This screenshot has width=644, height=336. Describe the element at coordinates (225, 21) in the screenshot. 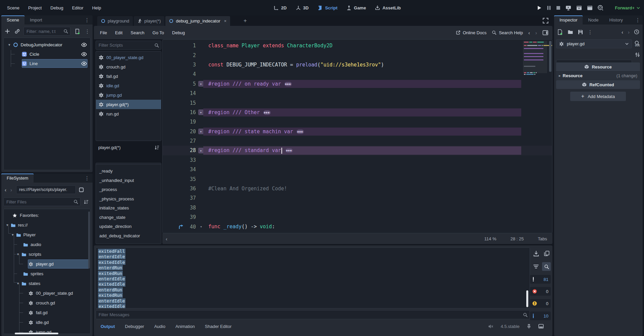

I see `close-tab-icon: ×` at that location.